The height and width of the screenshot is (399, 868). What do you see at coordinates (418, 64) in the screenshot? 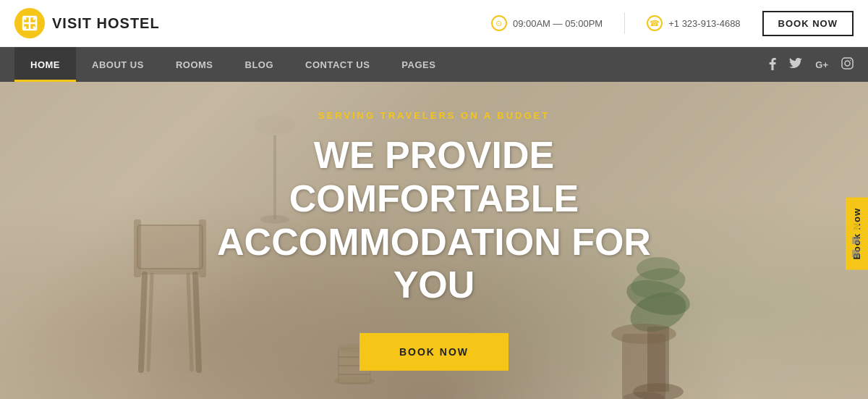
I see `nav-item-pages: PAGES` at bounding box center [418, 64].